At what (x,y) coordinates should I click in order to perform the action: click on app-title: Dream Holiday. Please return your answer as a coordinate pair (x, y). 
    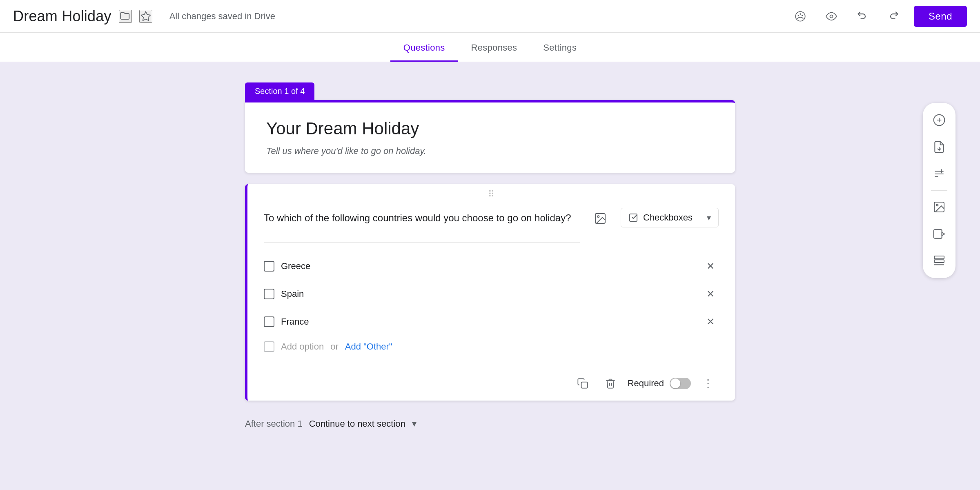
    Looking at the image, I should click on (62, 16).